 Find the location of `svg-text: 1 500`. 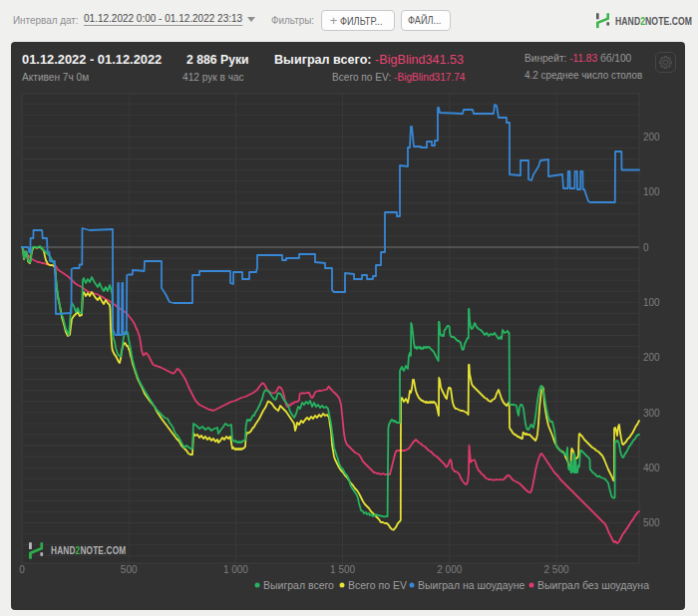

svg-text: 1 500 is located at coordinates (343, 570).